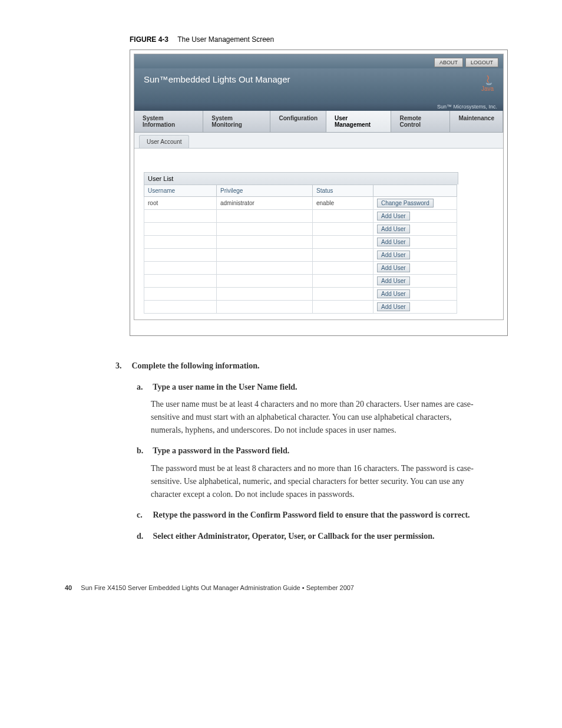  Describe the element at coordinates (221, 450) in the screenshot. I see `substep-b-title: Type a password in the Password field.` at that location.